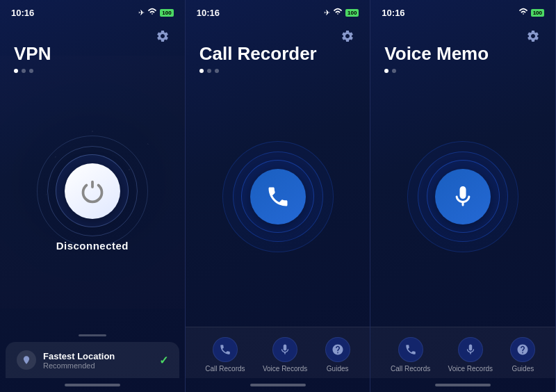  What do you see at coordinates (410, 354) in the screenshot?
I see `nav-call-records-vm: Call Records` at bounding box center [410, 354].